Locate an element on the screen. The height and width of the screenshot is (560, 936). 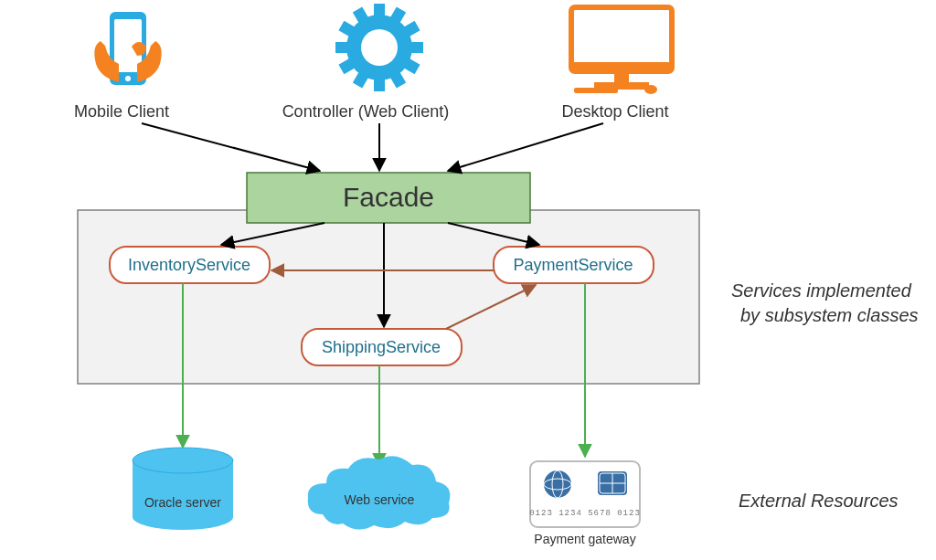
side-label-services-l1: Services implemented is located at coordinates (822, 291).